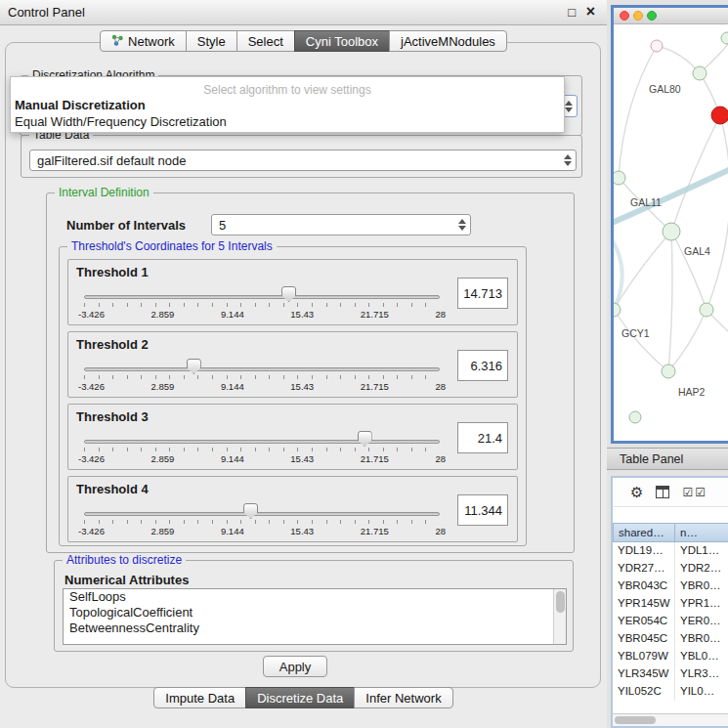 The height and width of the screenshot is (728, 728). What do you see at coordinates (644, 639) in the screenshot?
I see `cell-shared-name: YBR045C` at bounding box center [644, 639].